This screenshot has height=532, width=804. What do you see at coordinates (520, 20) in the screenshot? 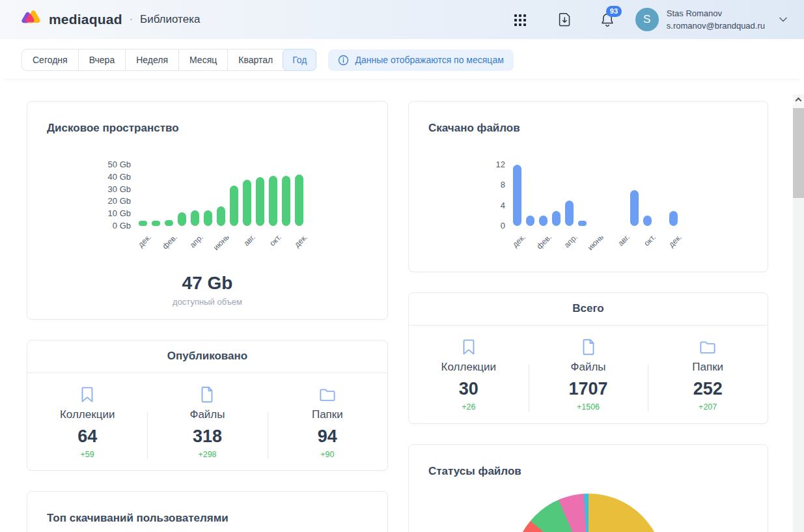
I see `apps-grid-icon` at bounding box center [520, 20].